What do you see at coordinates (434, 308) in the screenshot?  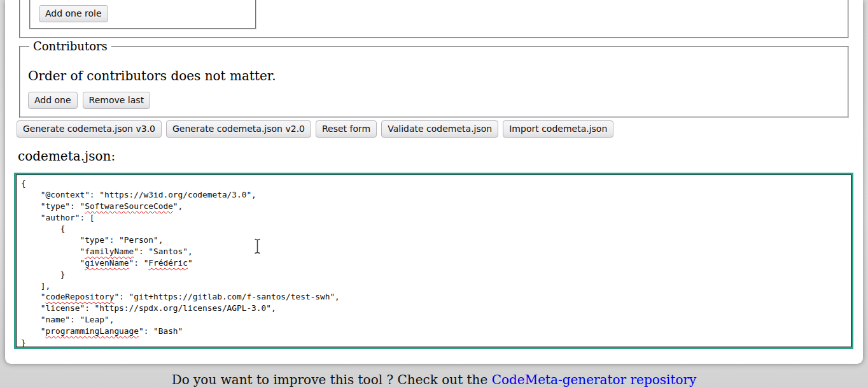 I see `code-line: "license": "https://spdx.org/licenses/AG…` at bounding box center [434, 308].